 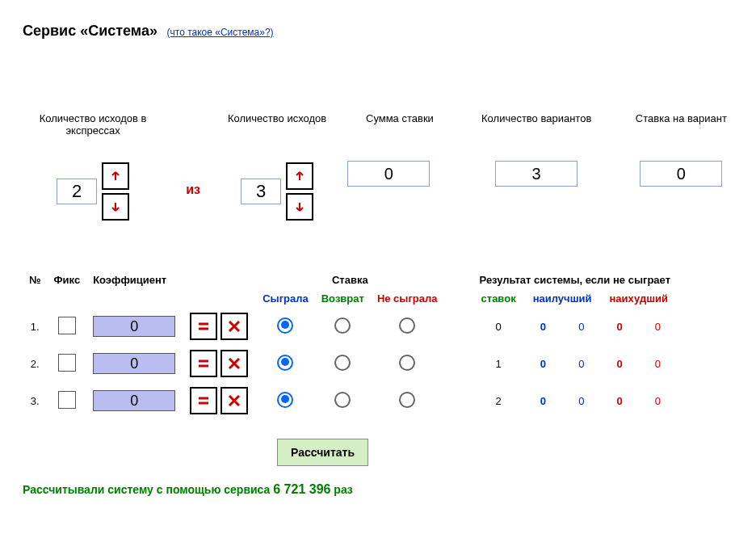 What do you see at coordinates (499, 364) in the screenshot?
I see `res-stavok: 1` at bounding box center [499, 364].